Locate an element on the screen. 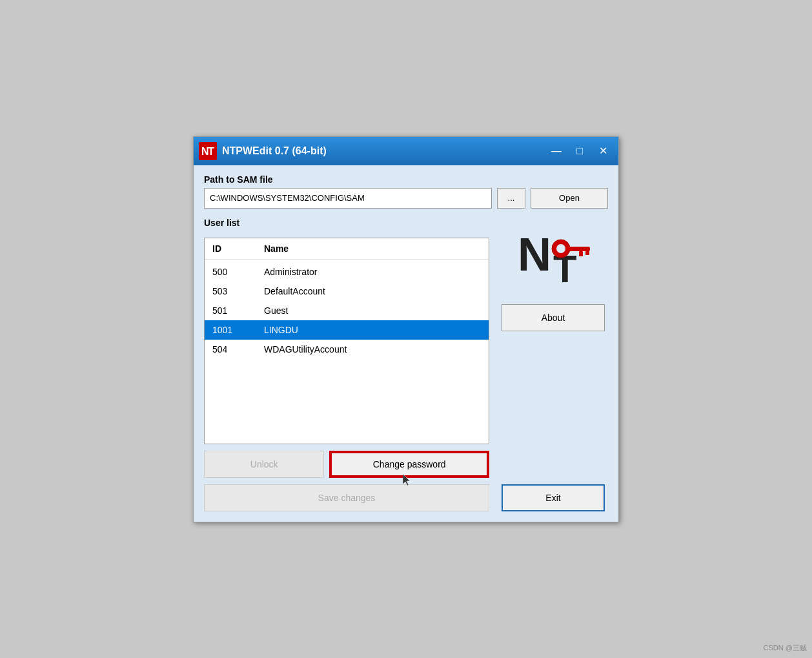  logo-area: N T is located at coordinates (553, 256).